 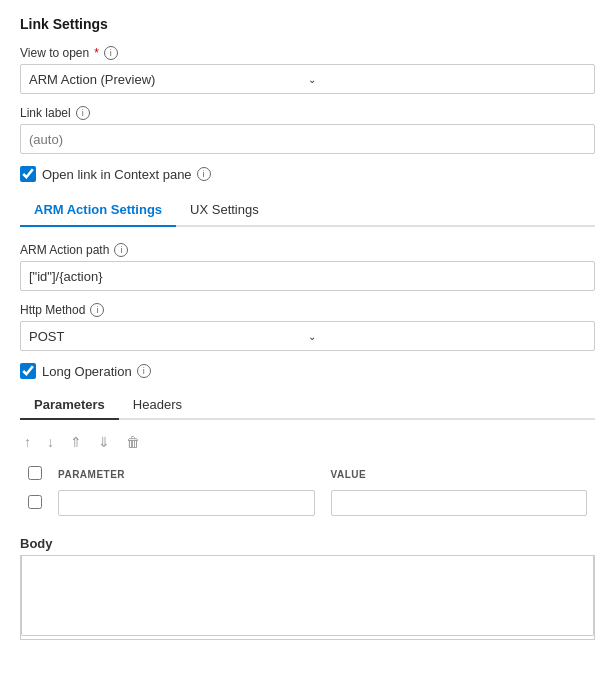 I want to click on table-row, so click(x=308, y=503).